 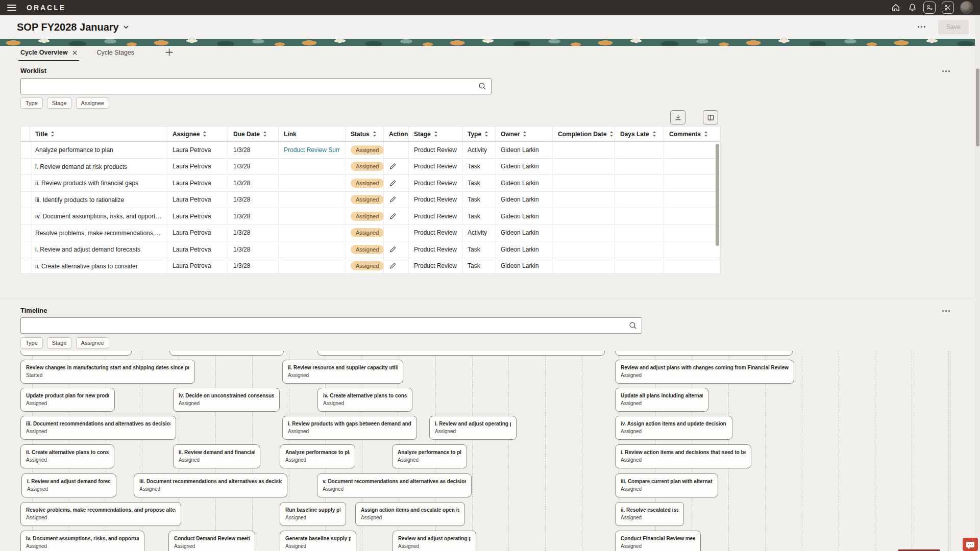 What do you see at coordinates (75, 53) in the screenshot?
I see `close-icon` at bounding box center [75, 53].